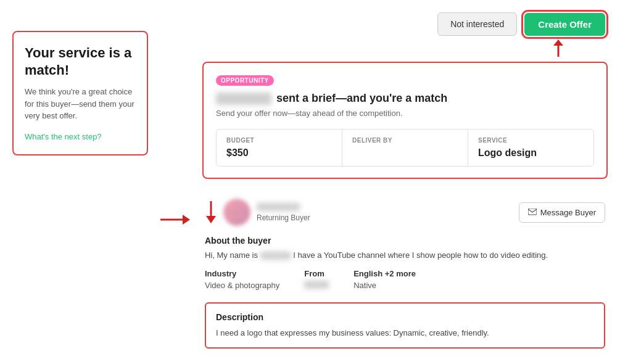 This screenshot has width=620, height=364. What do you see at coordinates (279, 141) in the screenshot?
I see `budget-label: BUDGET` at bounding box center [279, 141].